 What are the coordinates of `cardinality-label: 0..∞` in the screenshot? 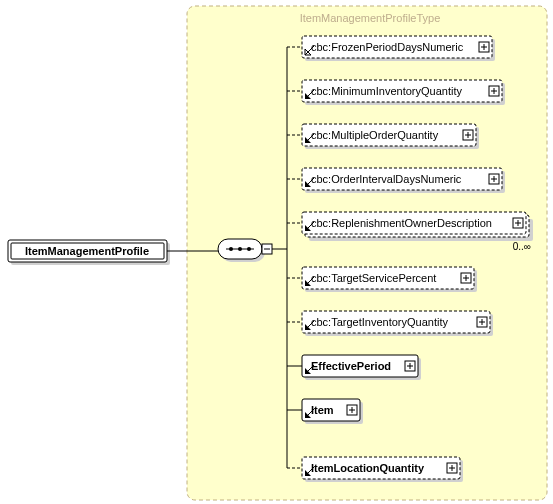 It's located at (522, 246).